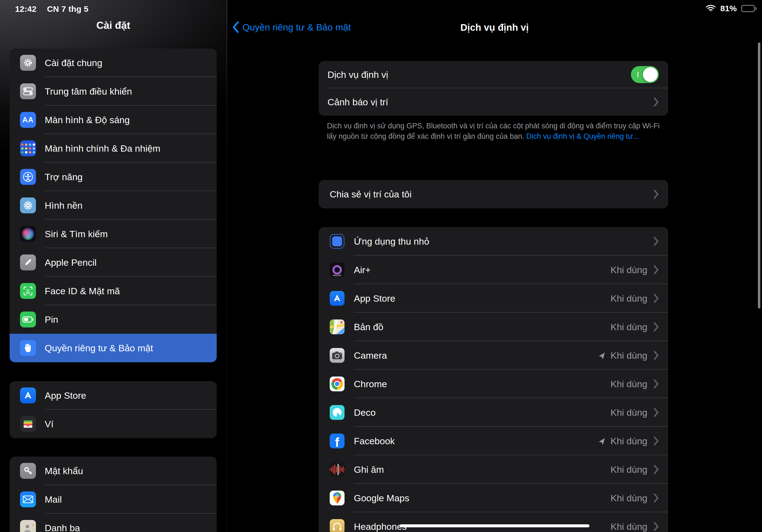 This screenshot has height=532, width=762. What do you see at coordinates (337, 384) in the screenshot?
I see `chrome-icon` at bounding box center [337, 384].